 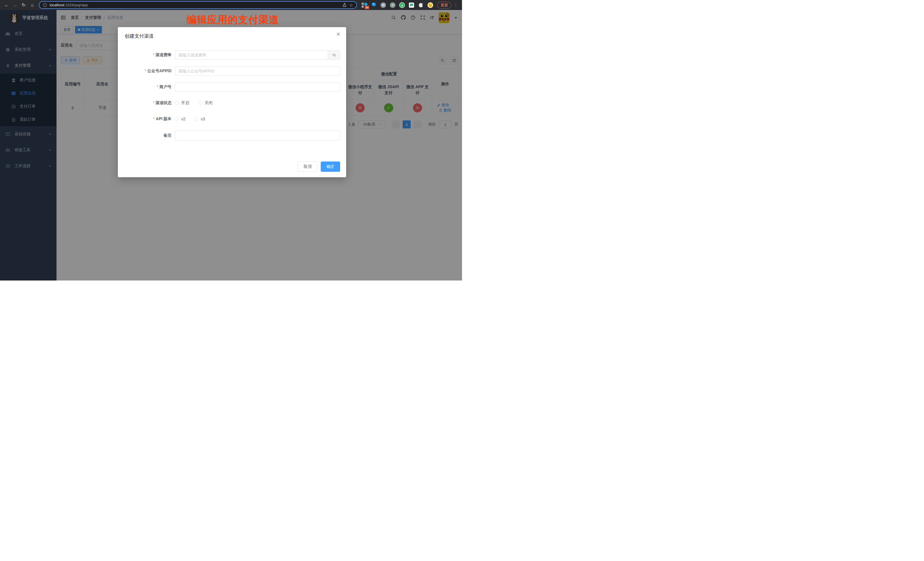 What do you see at coordinates (145, 87) in the screenshot?
I see `field-label: *商户号` at bounding box center [145, 87].